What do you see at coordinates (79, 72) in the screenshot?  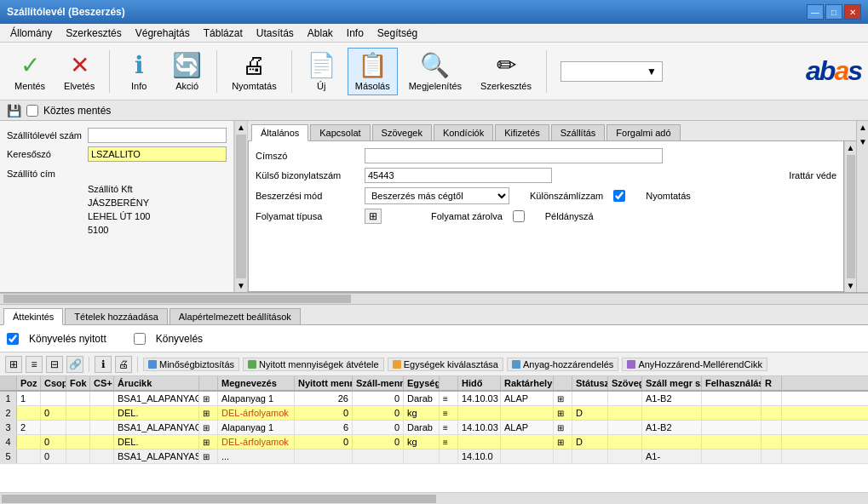 I see `elvetés-button: ✕ Elvetés` at bounding box center [79, 72].